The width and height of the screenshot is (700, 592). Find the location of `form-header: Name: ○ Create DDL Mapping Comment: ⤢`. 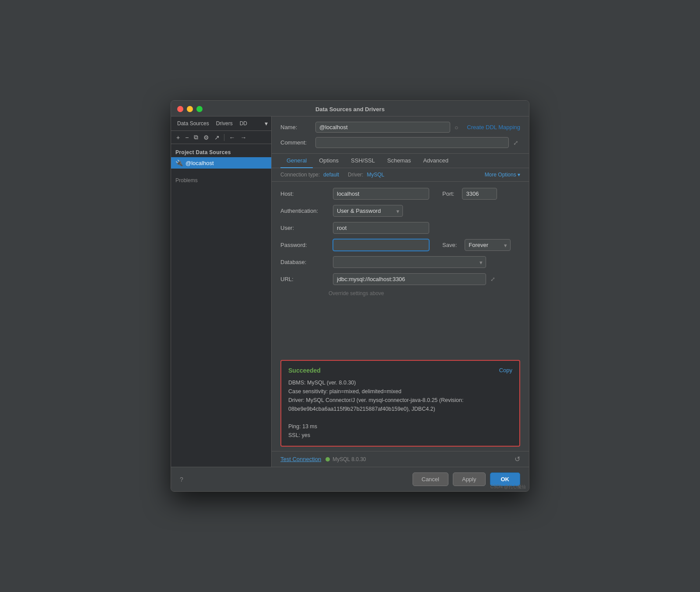

form-header: Name: ○ Create DDL Mapping Comment: ⤢ is located at coordinates (400, 135).